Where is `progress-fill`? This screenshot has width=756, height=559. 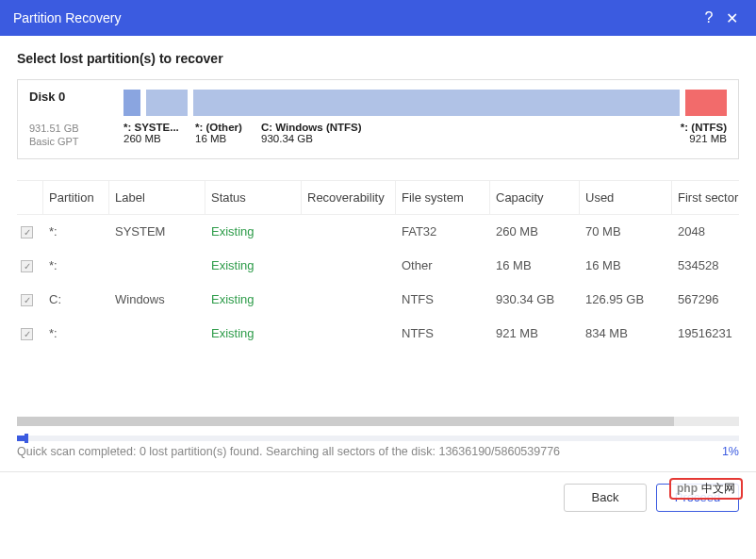 progress-fill is located at coordinates (21, 438).